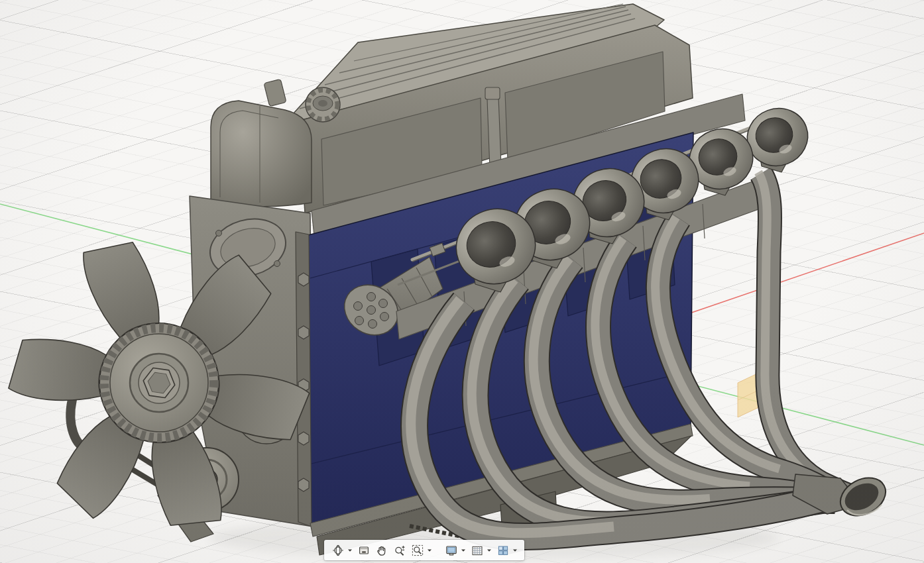  I want to click on grid-icon, so click(477, 550).